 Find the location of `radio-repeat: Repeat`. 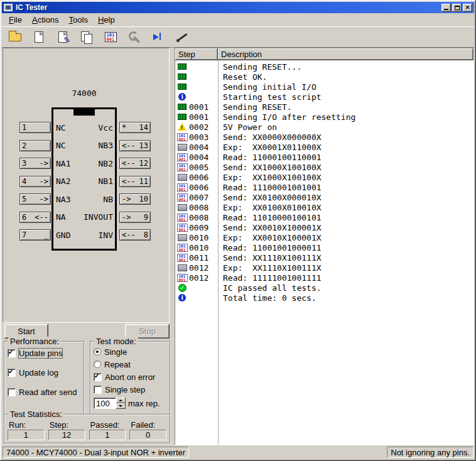

radio-repeat: Repeat is located at coordinates (130, 364).